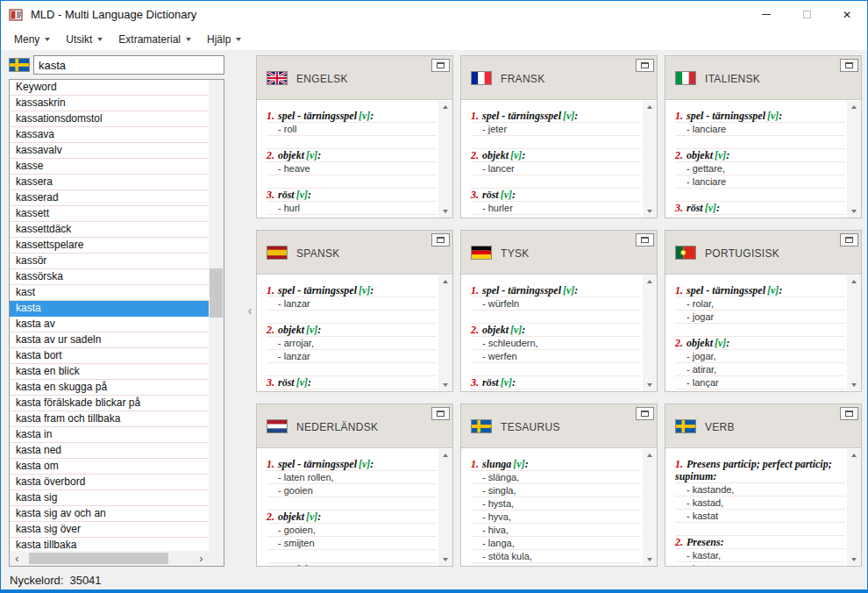  What do you see at coordinates (109, 230) in the screenshot?
I see `list-item: kassettdäck` at bounding box center [109, 230].